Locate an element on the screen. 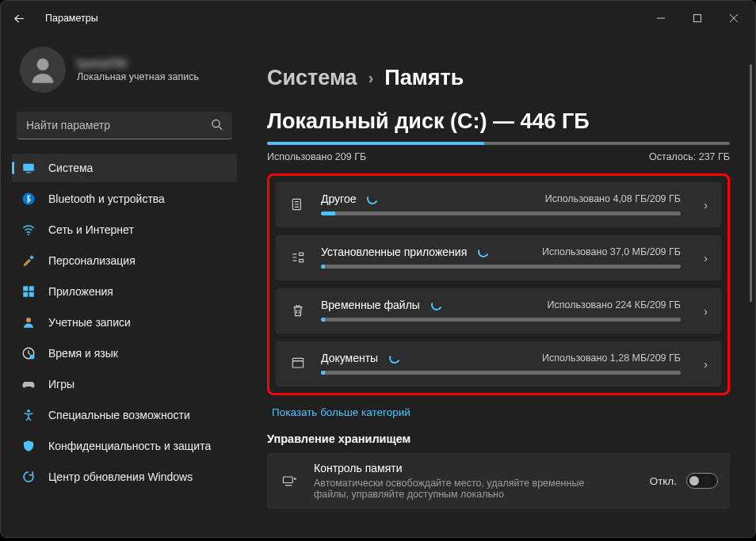 This screenshot has height=541, width=756. time-icon is located at coordinates (29, 353).